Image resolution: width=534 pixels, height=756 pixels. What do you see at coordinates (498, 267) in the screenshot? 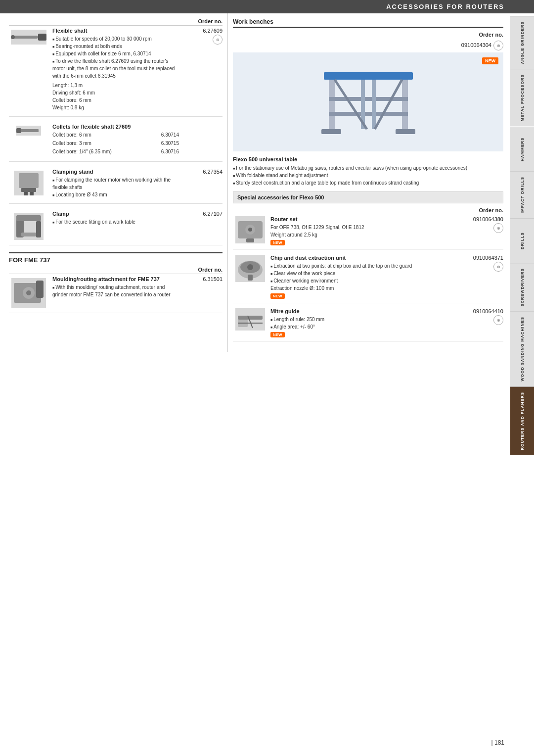
I see `chip-dust-order-icon: ⊛` at bounding box center [498, 267].